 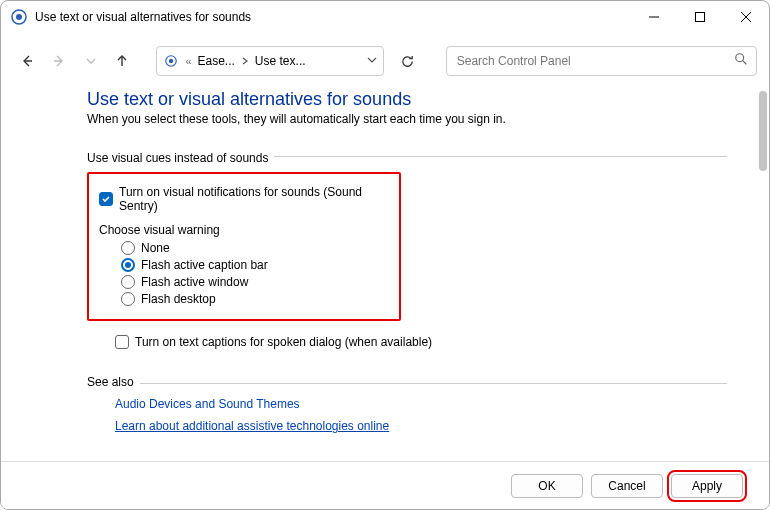 I want to click on toolbar: « Ease... Use tex..., so click(x=385, y=61).